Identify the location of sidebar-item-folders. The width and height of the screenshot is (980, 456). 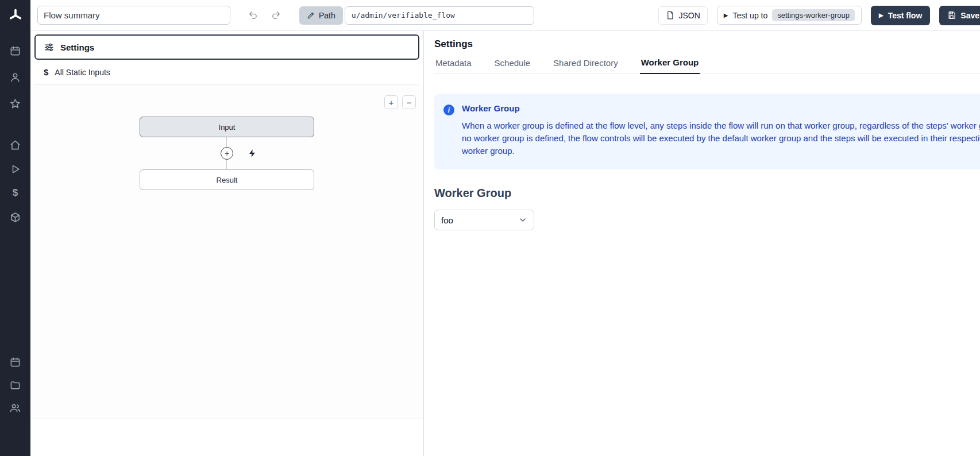
(16, 385).